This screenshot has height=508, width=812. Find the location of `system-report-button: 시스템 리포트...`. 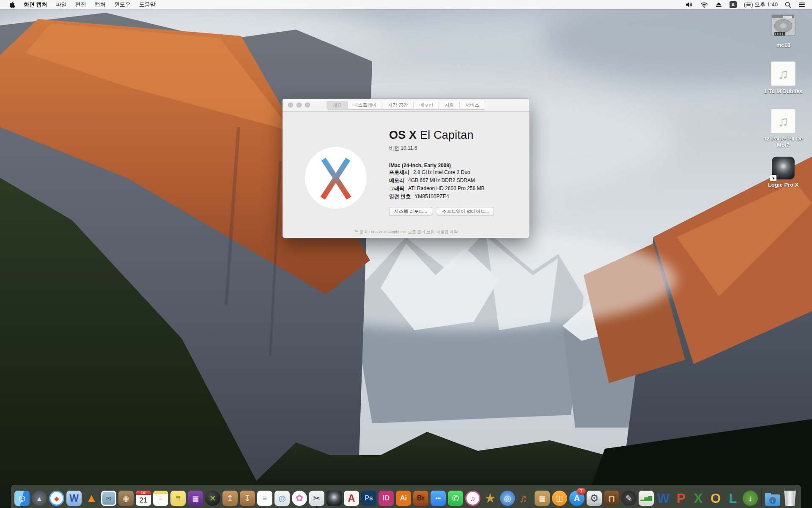

system-report-button: 시스템 리포트... is located at coordinates (411, 212).